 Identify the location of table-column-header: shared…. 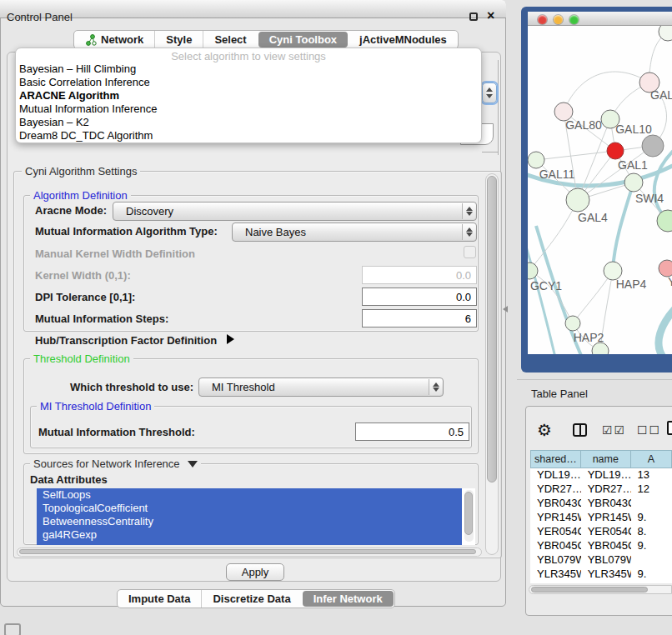
(555, 459).